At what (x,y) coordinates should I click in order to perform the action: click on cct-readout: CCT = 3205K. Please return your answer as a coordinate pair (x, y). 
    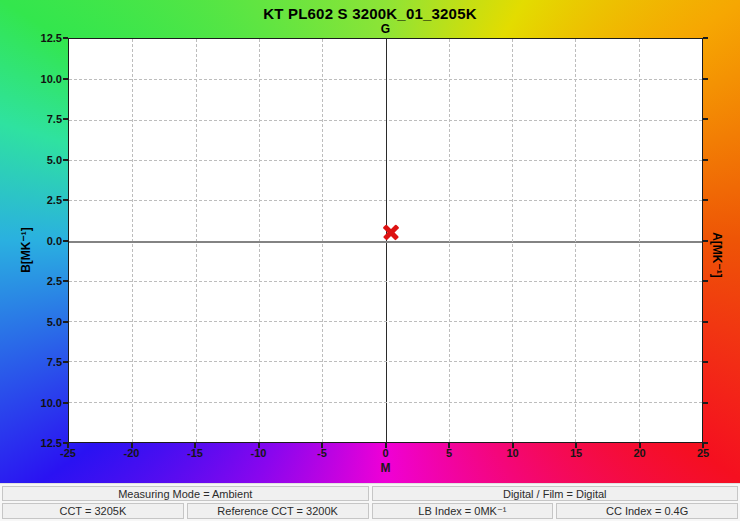
    Looking at the image, I should click on (93, 511).